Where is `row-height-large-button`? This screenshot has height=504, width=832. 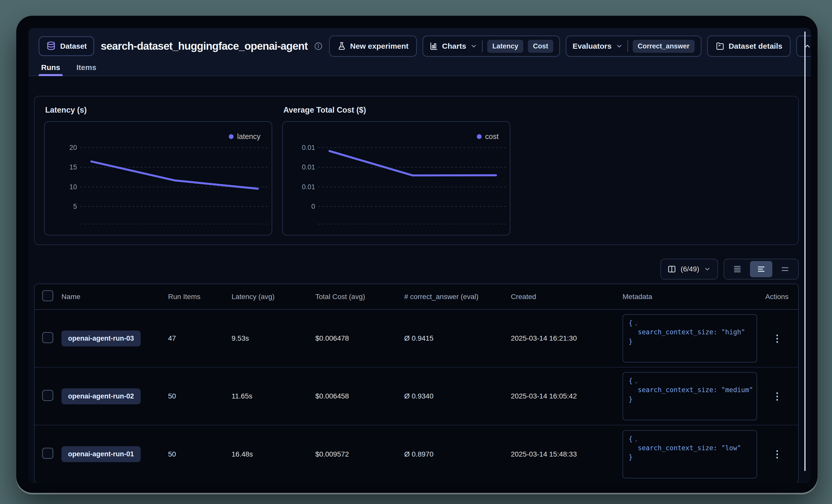
row-height-large-button is located at coordinates (785, 269).